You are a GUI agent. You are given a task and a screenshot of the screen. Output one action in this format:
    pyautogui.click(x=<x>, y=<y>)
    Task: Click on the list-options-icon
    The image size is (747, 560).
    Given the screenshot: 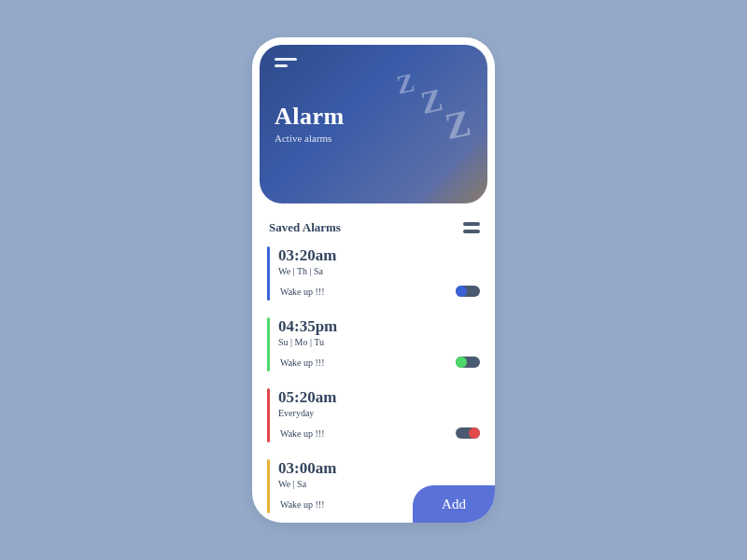 What is the action you would take?
    pyautogui.click(x=472, y=228)
    